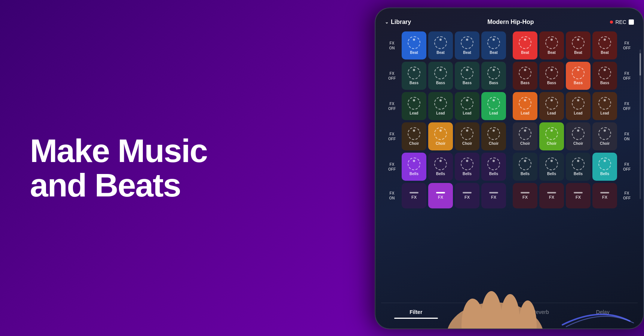  I want to click on choir-cells-left: Choir Choir Choir Choir, so click(454, 136).